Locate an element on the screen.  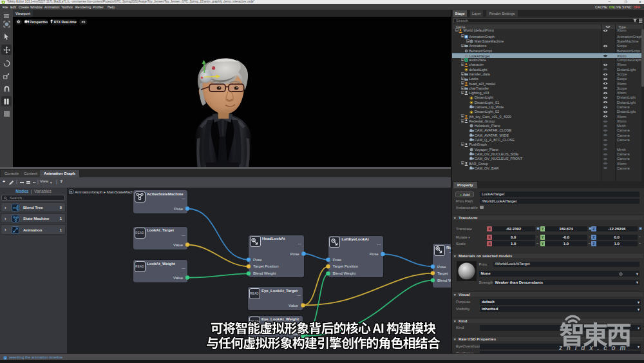
svg-text: zhidx.com is located at coordinates (594, 348).